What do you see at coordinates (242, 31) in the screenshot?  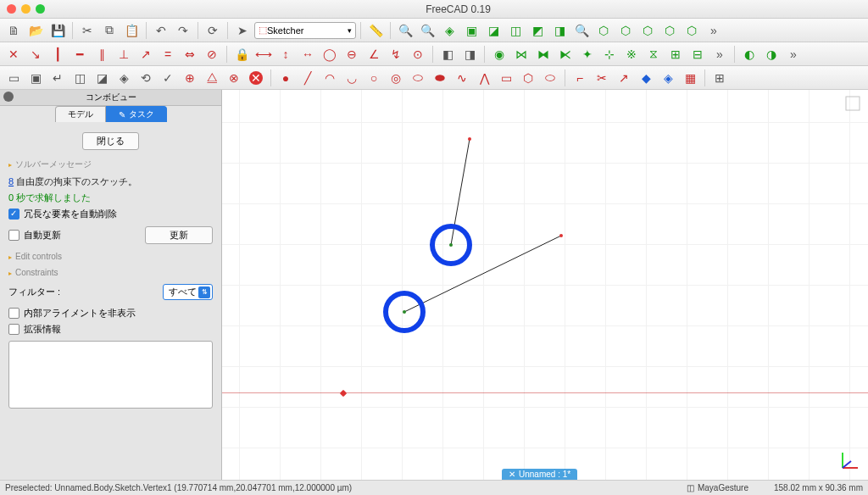 I see `cursor-icon: ➤` at bounding box center [242, 31].